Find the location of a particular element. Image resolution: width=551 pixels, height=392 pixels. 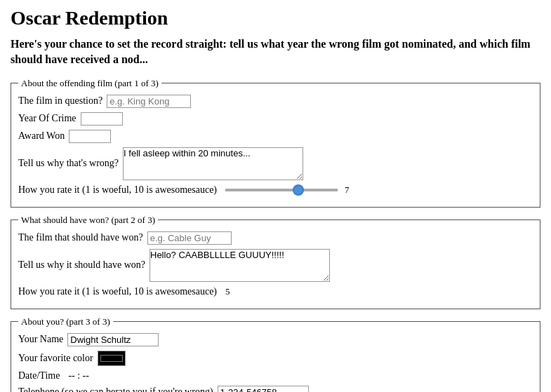

winner-film-row: The film that should have won? is located at coordinates (275, 238).